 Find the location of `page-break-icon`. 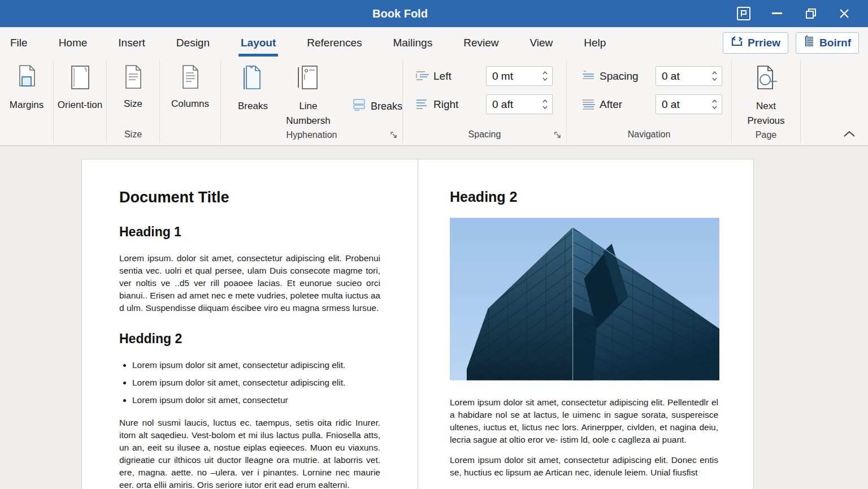

page-break-icon is located at coordinates (253, 80).